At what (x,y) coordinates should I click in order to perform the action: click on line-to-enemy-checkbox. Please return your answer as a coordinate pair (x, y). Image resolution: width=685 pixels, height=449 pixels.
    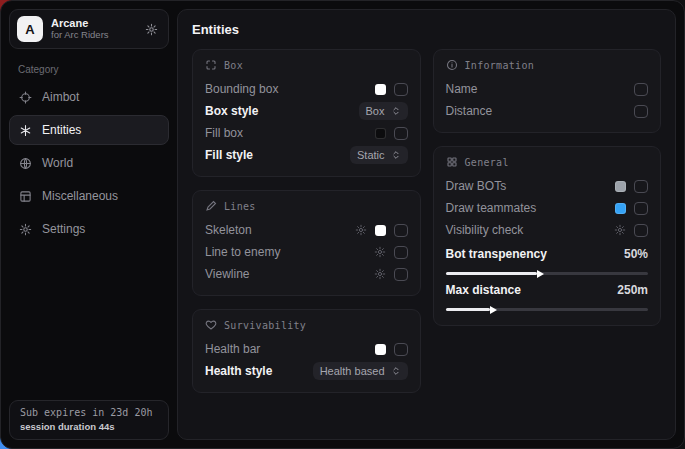
    Looking at the image, I should click on (401, 252).